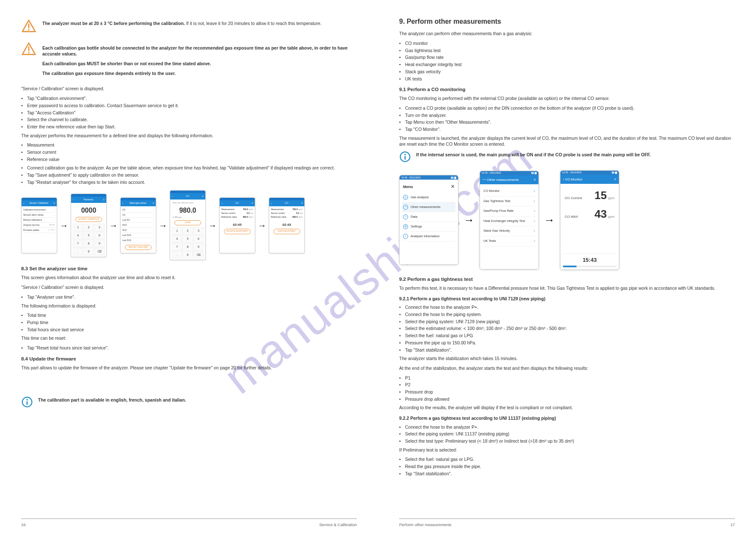 Image resolution: width=756 pixels, height=535 pixels. I want to click on list-item: Pressure drop, so click(567, 392).